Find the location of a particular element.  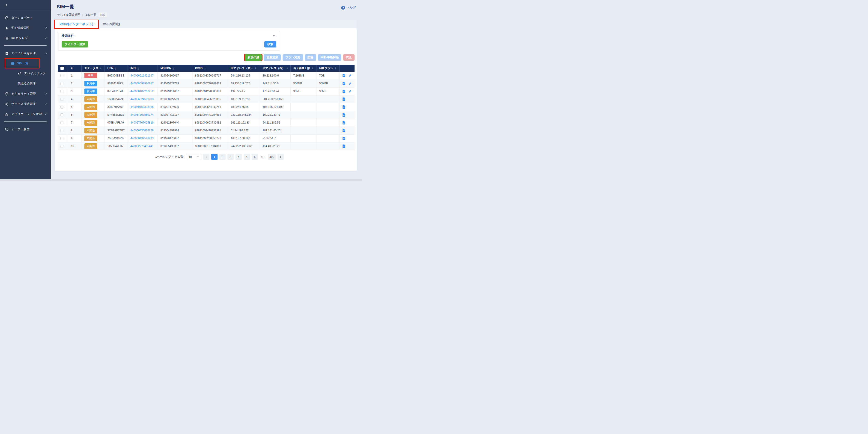

page-button-3: 3 is located at coordinates (230, 157).